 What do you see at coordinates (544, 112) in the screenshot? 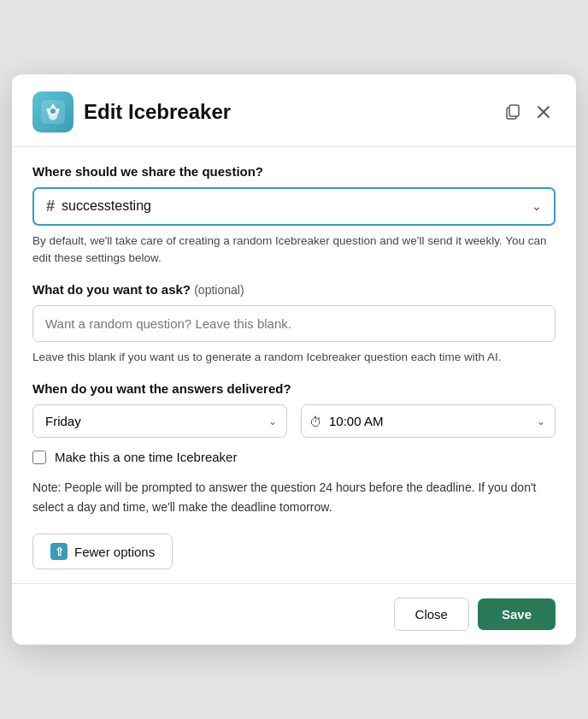
I see `close-button` at bounding box center [544, 112].